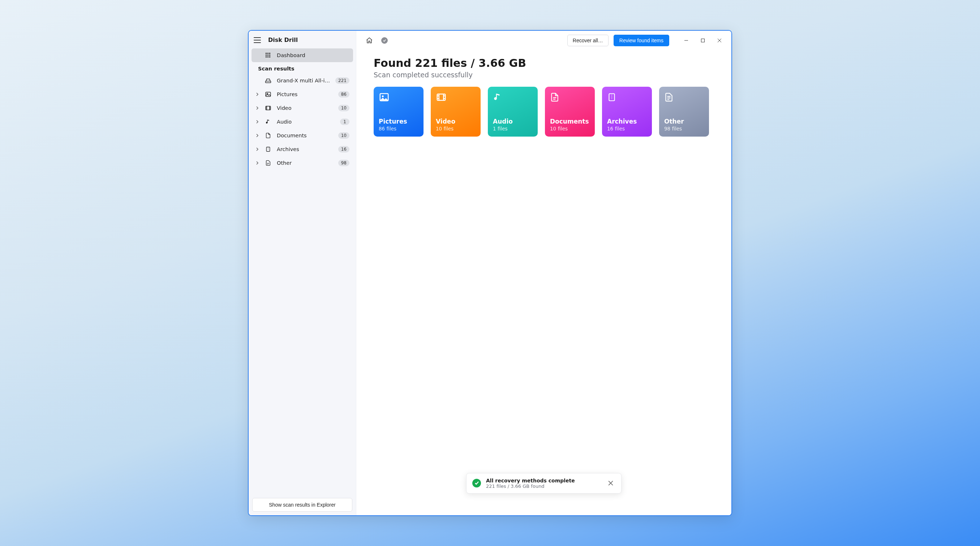 This screenshot has height=546, width=980. I want to click on status-check-button, so click(384, 40).